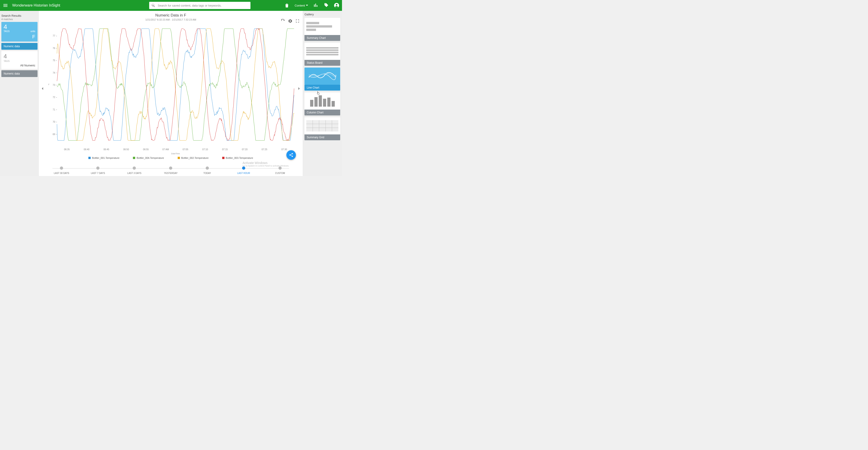 This screenshot has width=868, height=450. What do you see at coordinates (20, 46) in the screenshot?
I see `numeric-data-label-selected: Numeric data` at bounding box center [20, 46].